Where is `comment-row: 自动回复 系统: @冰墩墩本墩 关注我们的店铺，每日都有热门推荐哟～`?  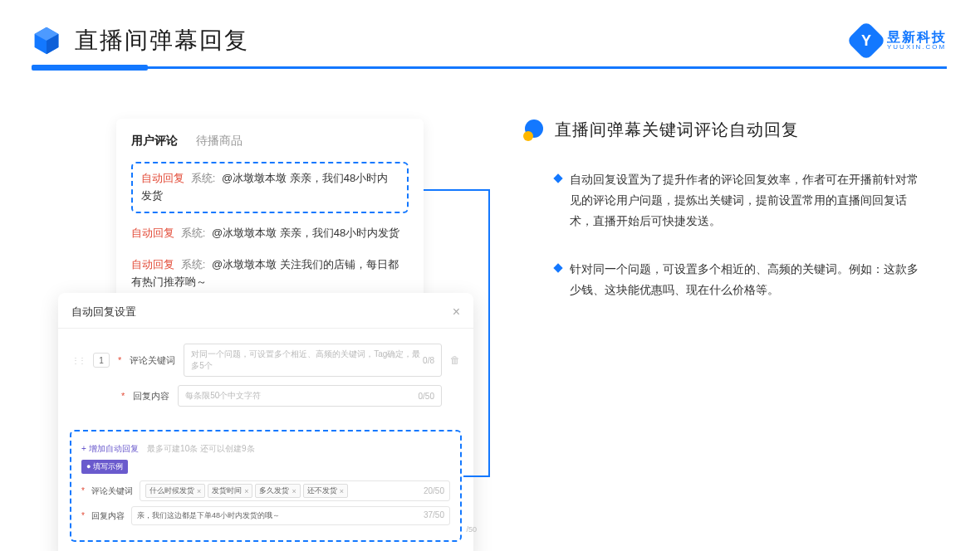
comment-row: 自动回复 系统: @冰墩墩本墩 关注我们的店铺，每日都有热门推荐哟～ is located at coordinates (270, 274).